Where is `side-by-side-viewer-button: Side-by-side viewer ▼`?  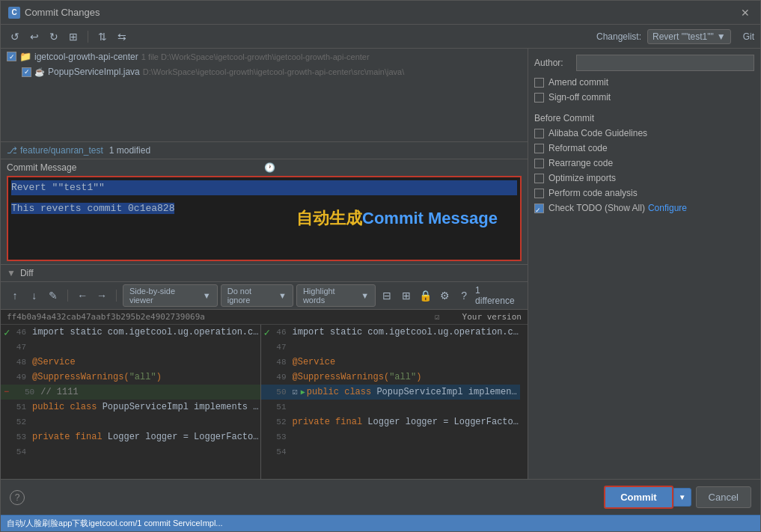
side-by-side-viewer-button: Side-by-side viewer ▼ is located at coordinates (171, 296).